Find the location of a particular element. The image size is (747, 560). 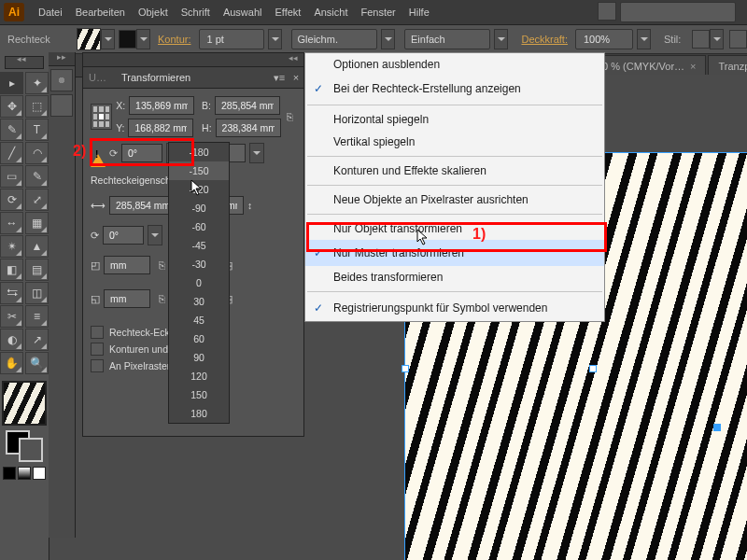

style-dropdown is located at coordinates (717, 39).